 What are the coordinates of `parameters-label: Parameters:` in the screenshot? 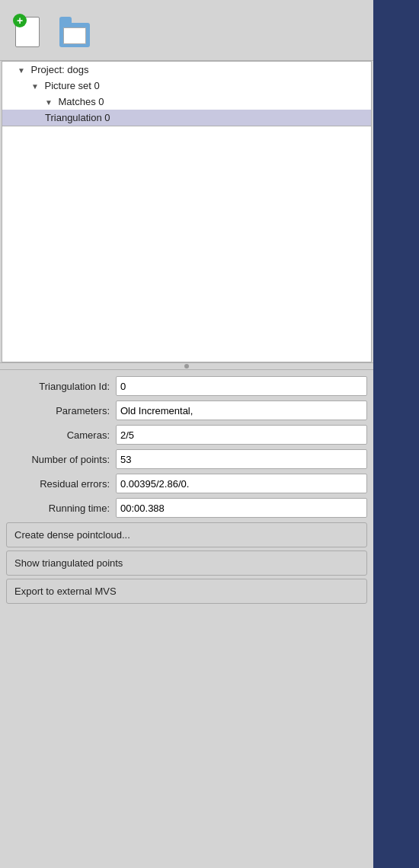 It's located at (59, 411).